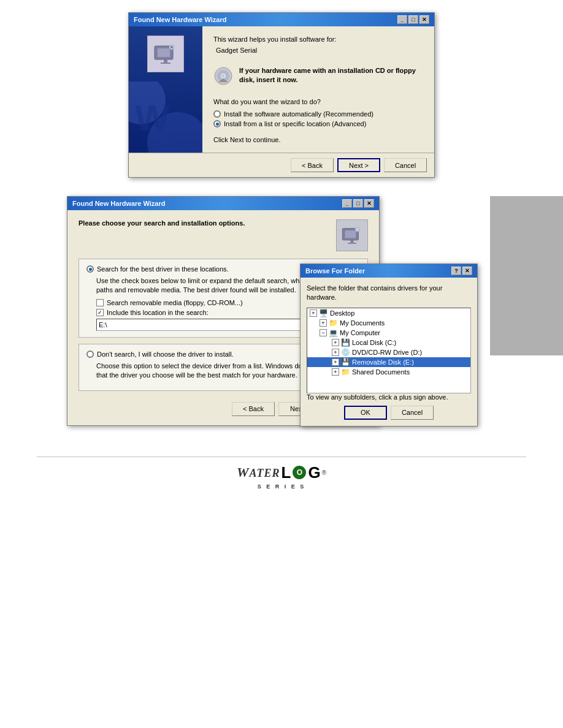  Describe the element at coordinates (456, 271) in the screenshot. I see `browse-question-btn: ?` at that location.